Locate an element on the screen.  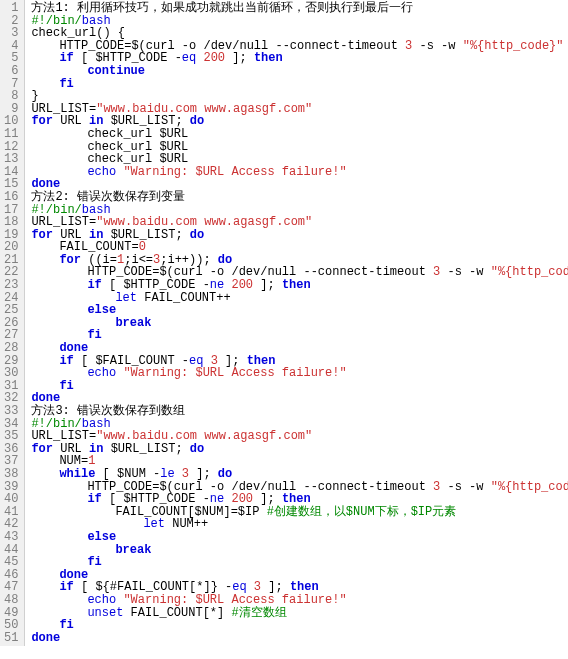
line-number: 6 is located at coordinates (11, 72).